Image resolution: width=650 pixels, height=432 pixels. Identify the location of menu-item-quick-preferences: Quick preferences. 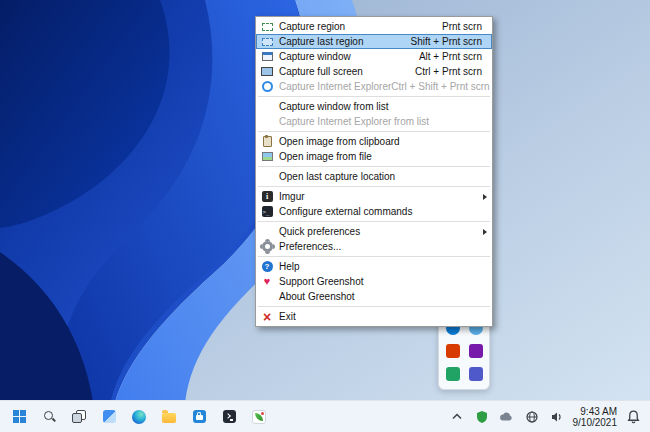
(374, 232).